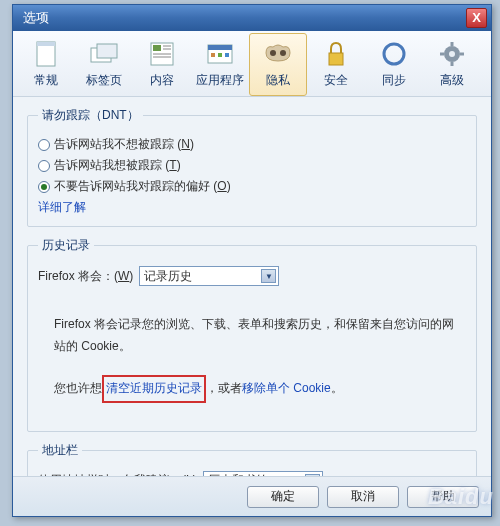  What do you see at coordinates (452, 80) in the screenshot?
I see `tab-label: 高级` at bounding box center [452, 80].